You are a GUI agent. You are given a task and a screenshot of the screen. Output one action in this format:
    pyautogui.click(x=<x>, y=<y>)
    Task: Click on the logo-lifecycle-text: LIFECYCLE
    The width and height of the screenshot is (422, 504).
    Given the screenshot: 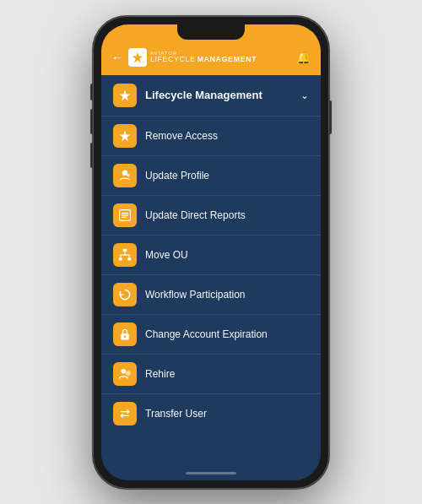 What is the action you would take?
    pyautogui.click(x=173, y=59)
    